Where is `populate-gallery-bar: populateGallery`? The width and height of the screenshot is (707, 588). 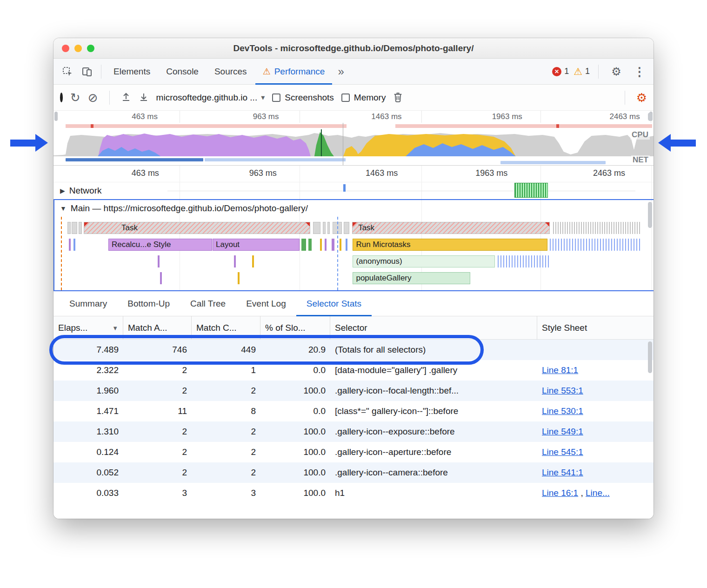 populate-gallery-bar: populateGallery is located at coordinates (411, 278).